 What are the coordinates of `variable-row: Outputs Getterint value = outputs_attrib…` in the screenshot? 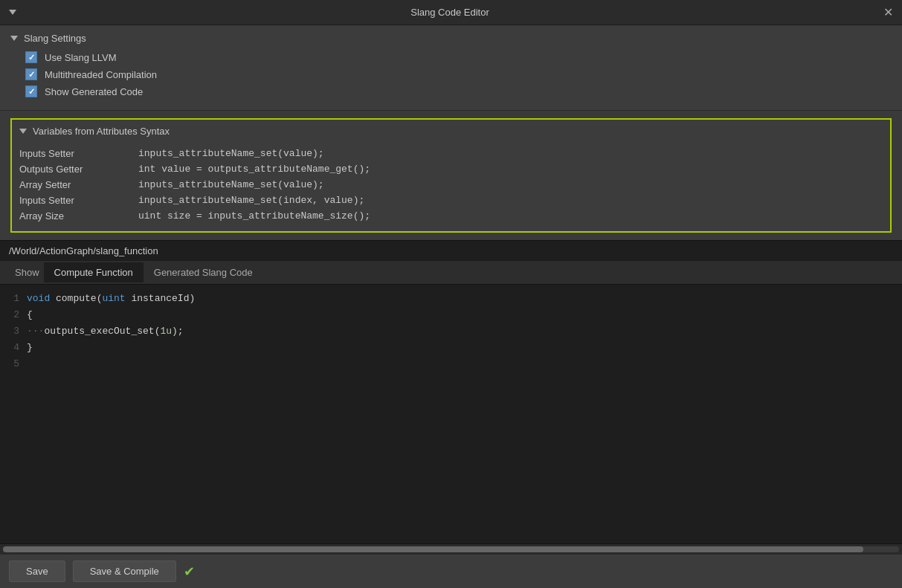 It's located at (451, 169).